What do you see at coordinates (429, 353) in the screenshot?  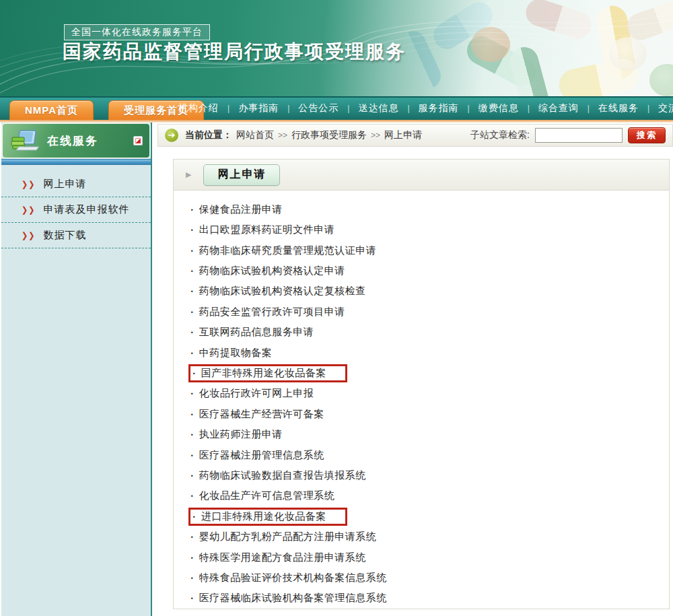 I see `link-row: ▪中药提取物备案` at bounding box center [429, 353].